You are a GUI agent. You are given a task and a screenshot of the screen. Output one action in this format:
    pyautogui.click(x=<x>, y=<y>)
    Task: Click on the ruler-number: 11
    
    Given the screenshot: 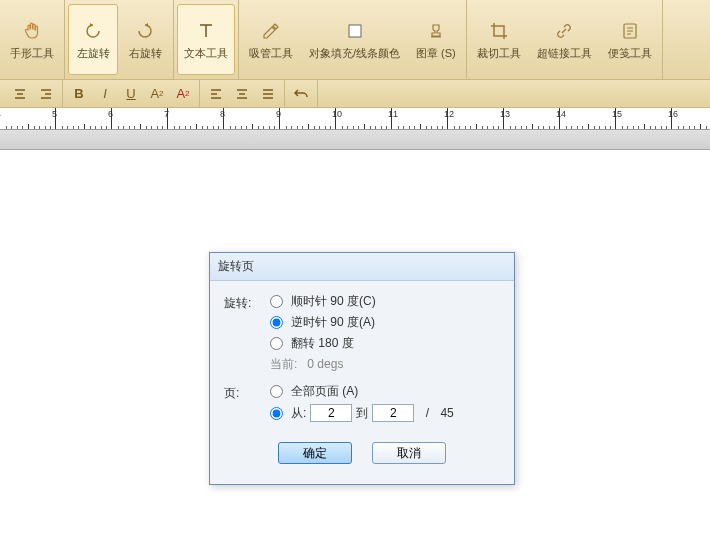 What is the action you would take?
    pyautogui.click(x=393, y=114)
    